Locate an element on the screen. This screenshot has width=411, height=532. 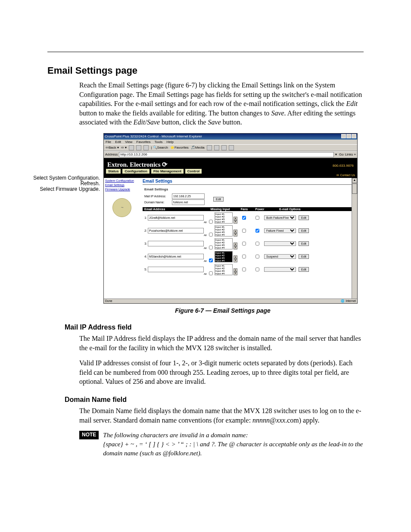
edit-icon is located at coordinates (231, 148).